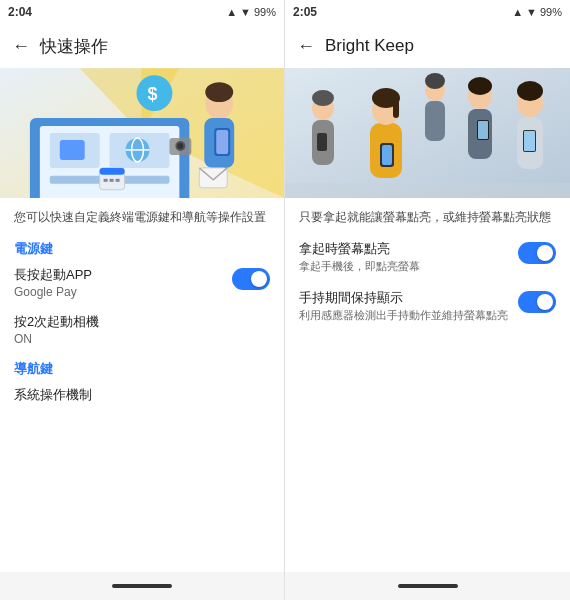 The height and width of the screenshot is (600, 570). What do you see at coordinates (428, 586) in the screenshot?
I see `bottom-indicator-right` at bounding box center [428, 586].